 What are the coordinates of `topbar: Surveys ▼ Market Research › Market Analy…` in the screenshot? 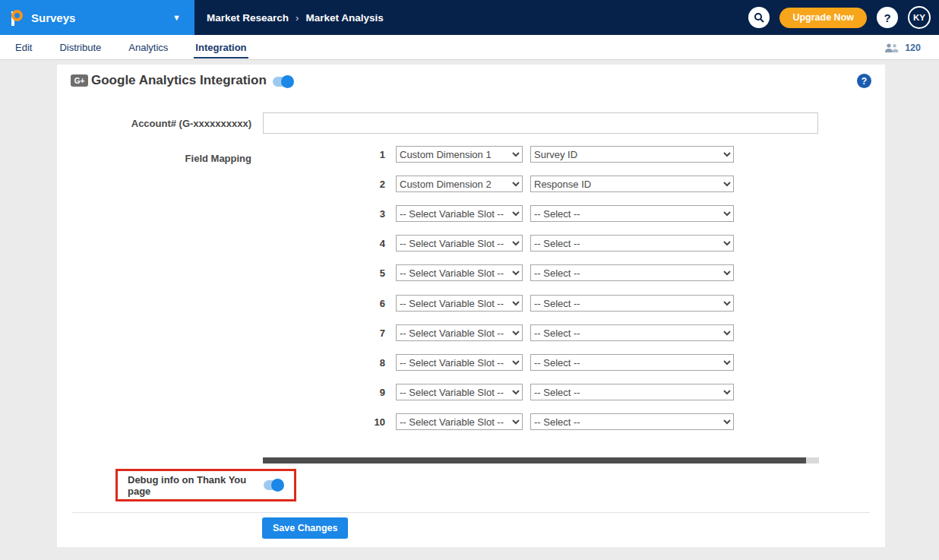 It's located at (470, 17).